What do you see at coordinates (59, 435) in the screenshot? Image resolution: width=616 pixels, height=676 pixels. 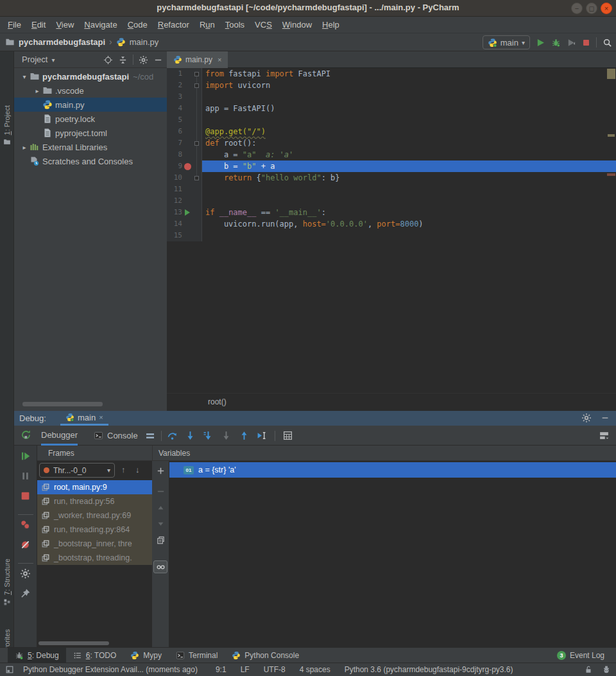 I see `tab-debugger: Debugger` at bounding box center [59, 435].